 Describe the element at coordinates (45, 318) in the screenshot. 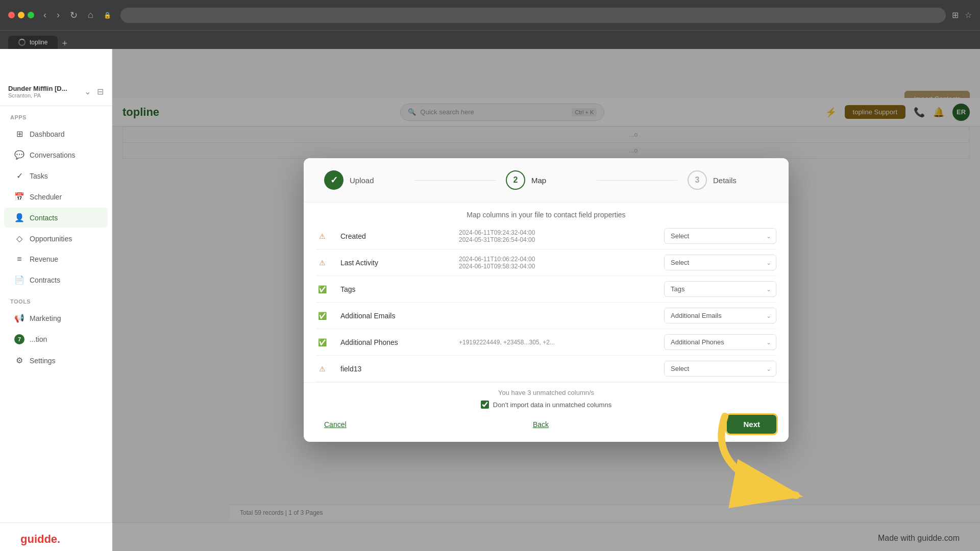

I see `sidebar-label-marketing: Marketing` at that location.